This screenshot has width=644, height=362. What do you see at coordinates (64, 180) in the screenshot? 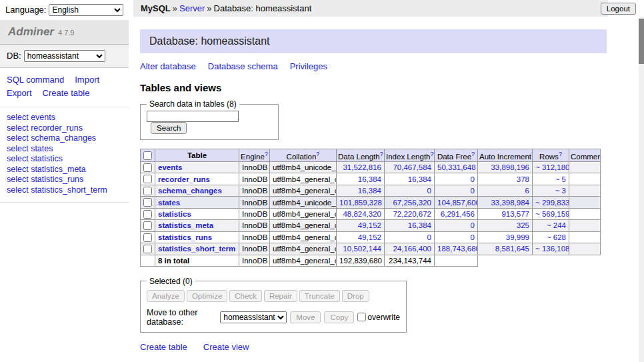
I see `sidebar-item-select-statistics-runs: select statistics_runs` at bounding box center [64, 180].